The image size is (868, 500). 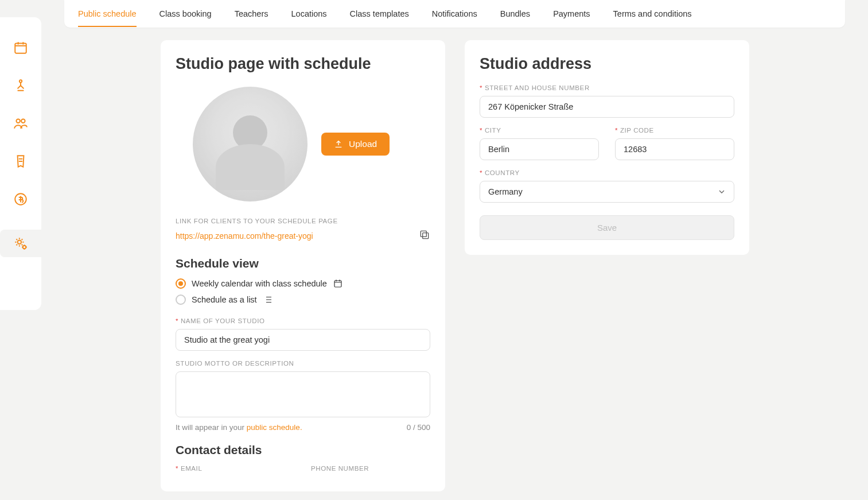 I want to click on invoice-icon, so click(x=21, y=161).